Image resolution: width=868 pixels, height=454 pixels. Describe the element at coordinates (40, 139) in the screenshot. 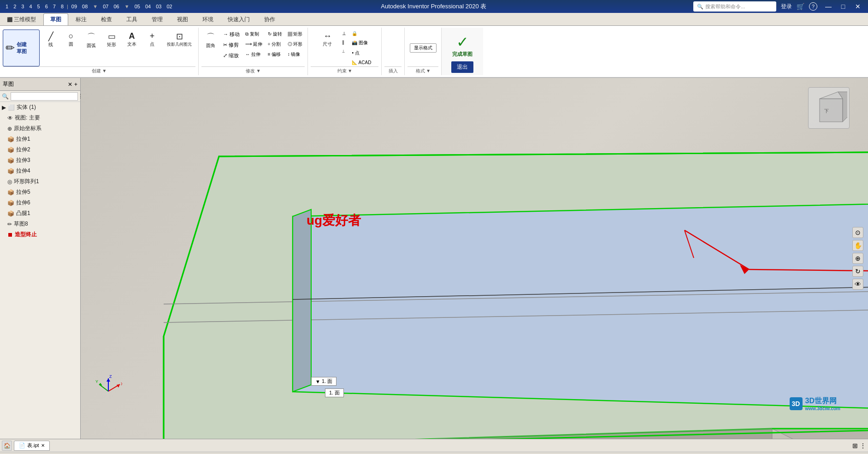

I see `tree-item-extrude1: 📦 拉伸1` at that location.